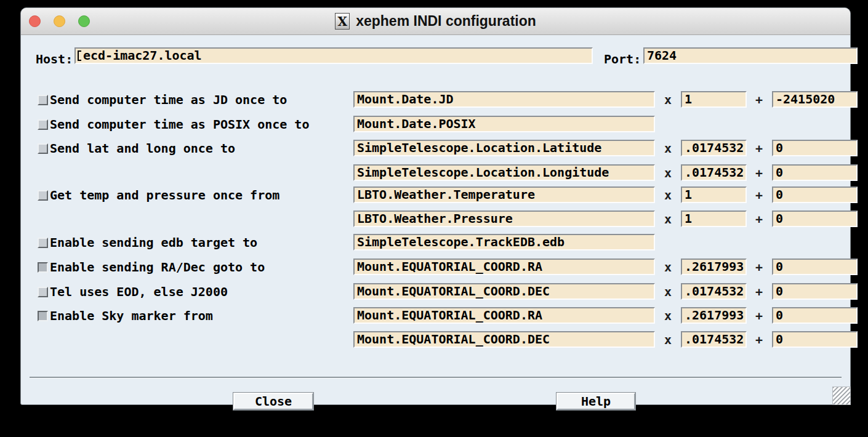 The width and height of the screenshot is (868, 437). I want to click on indi-property-field: SimpleTelescope.TrackEDB.edb, so click(504, 243).